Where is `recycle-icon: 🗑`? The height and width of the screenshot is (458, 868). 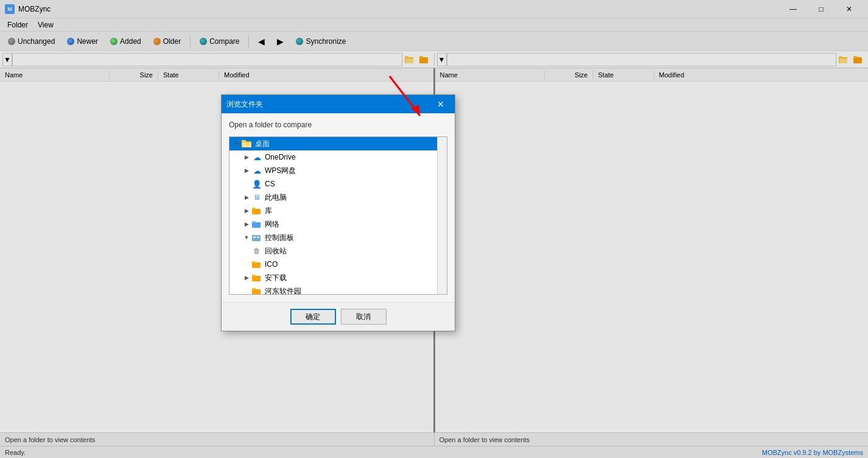
recycle-icon: 🗑 is located at coordinates (257, 251).